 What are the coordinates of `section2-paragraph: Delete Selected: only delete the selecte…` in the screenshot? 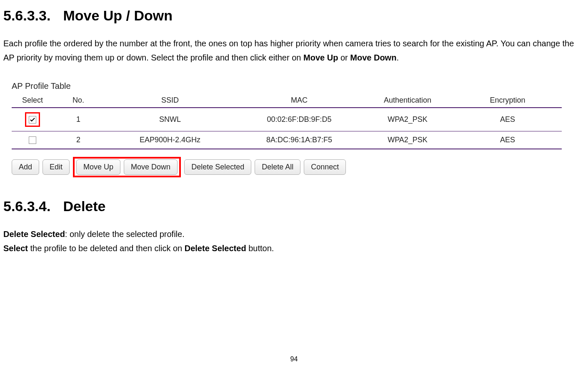 It's located at (294, 241).